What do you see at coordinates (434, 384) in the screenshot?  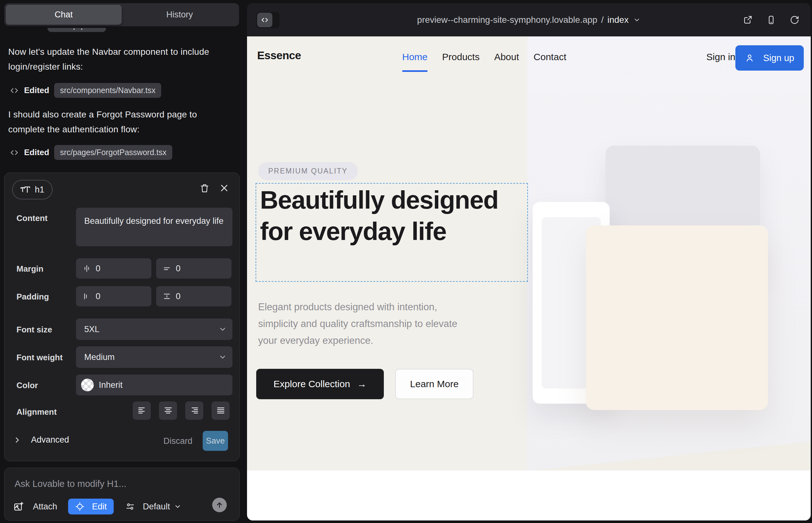 I see `learn-more-button: Learn More` at bounding box center [434, 384].